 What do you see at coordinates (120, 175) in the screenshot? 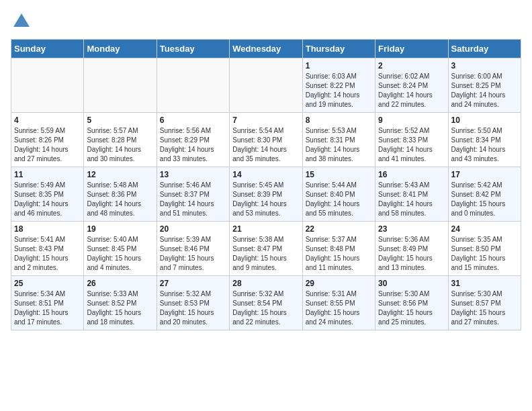
I see `day-number: 12` at bounding box center [120, 175].